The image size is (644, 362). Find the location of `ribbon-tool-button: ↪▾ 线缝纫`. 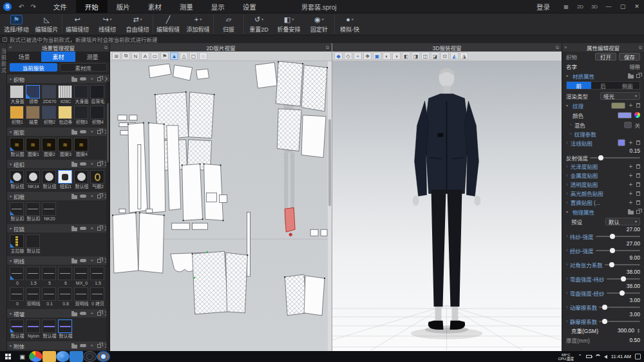

ribbon-tool-button: ↪▾ 线缝纫 is located at coordinates (107, 24).